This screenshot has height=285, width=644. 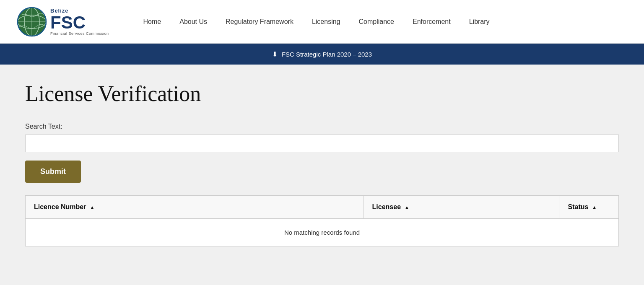 What do you see at coordinates (326, 22) in the screenshot?
I see `nav-licensing: Licensing` at bounding box center [326, 22].